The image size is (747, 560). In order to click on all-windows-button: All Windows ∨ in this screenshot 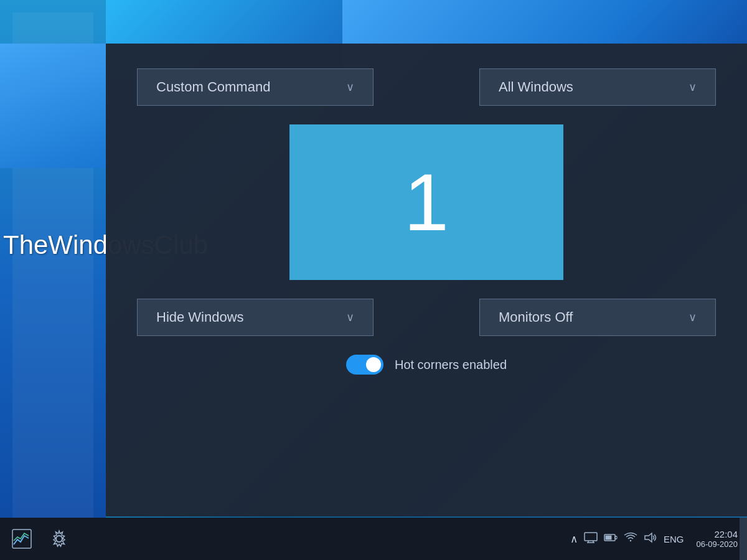, I will do `click(598, 87)`.